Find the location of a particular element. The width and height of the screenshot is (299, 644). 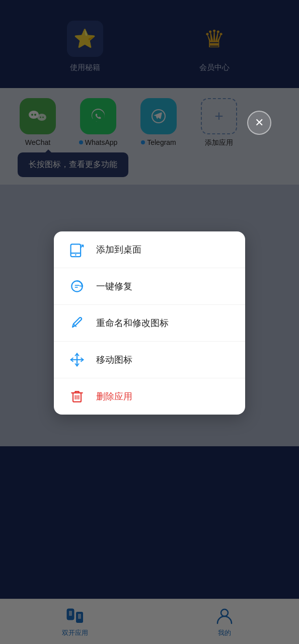

menu-label-delete: 删除应用 is located at coordinates (114, 396).